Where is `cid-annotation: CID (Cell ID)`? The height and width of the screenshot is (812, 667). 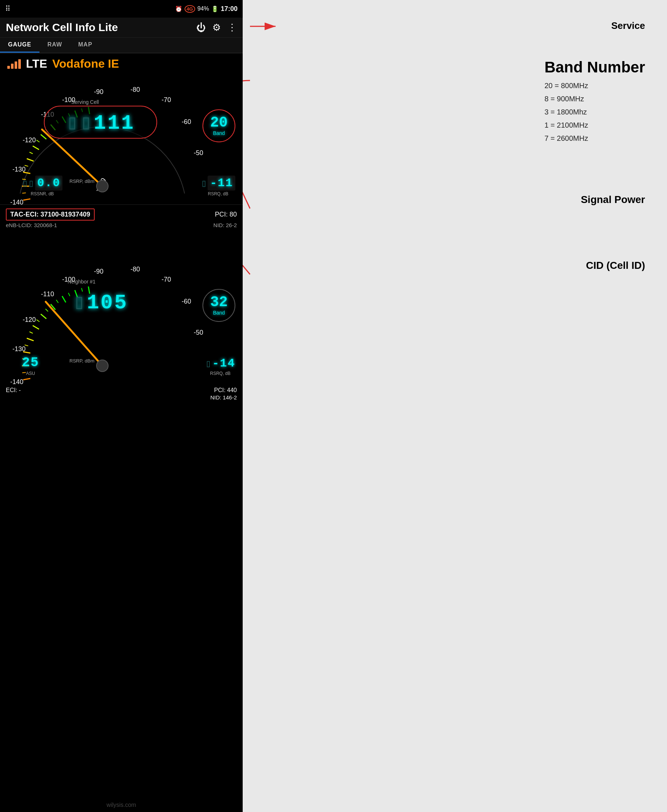
cid-annotation: CID (Cell ID) is located at coordinates (616, 265).